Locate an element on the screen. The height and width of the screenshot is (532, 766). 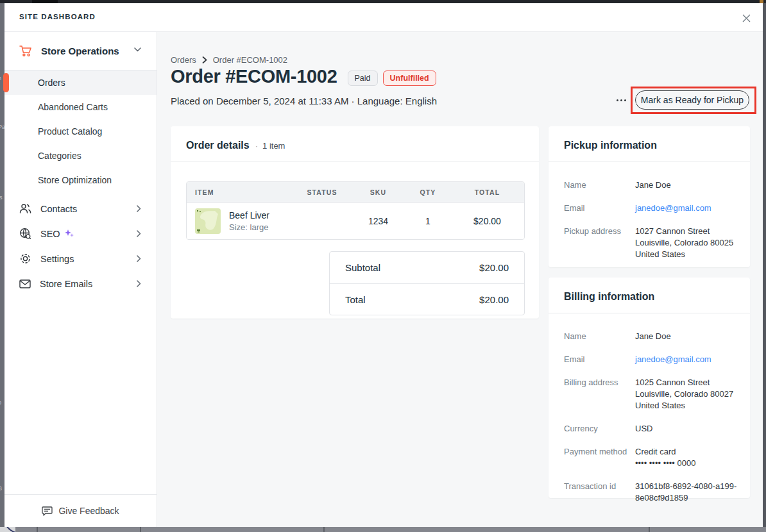
field-value: 1027 Cannon Street Louisville, Colorado … is located at coordinates (684, 243).